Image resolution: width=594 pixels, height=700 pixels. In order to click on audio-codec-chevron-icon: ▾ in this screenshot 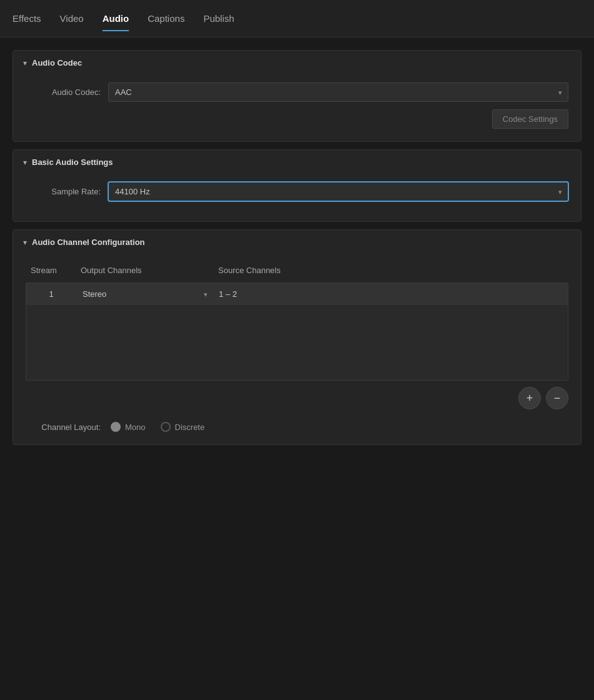, I will do `click(25, 63)`.